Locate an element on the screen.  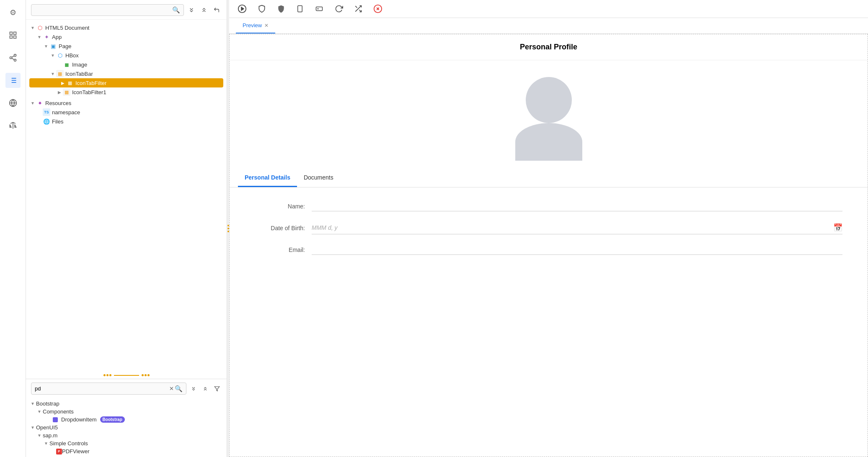
lib-icon-pdfviewer: P is located at coordinates (59, 452).